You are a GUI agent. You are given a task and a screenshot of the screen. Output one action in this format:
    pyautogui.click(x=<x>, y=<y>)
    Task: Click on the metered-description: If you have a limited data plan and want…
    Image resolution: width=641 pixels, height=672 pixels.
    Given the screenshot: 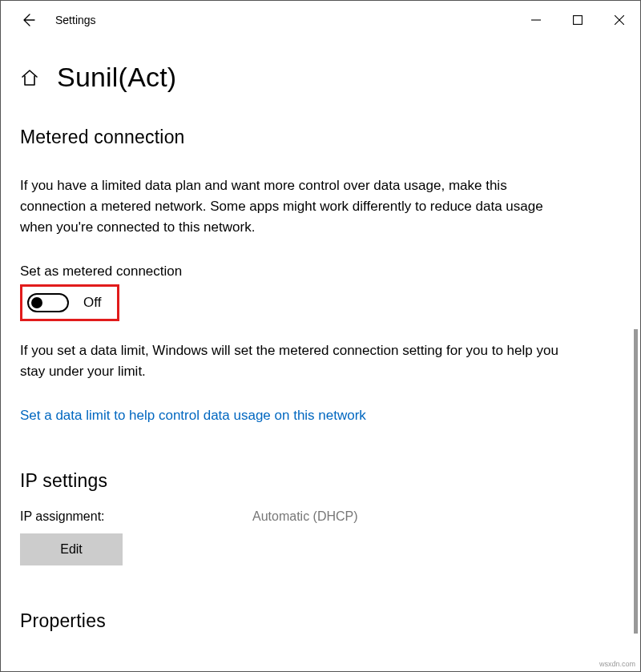 What is the action you would take?
    pyautogui.click(x=292, y=207)
    